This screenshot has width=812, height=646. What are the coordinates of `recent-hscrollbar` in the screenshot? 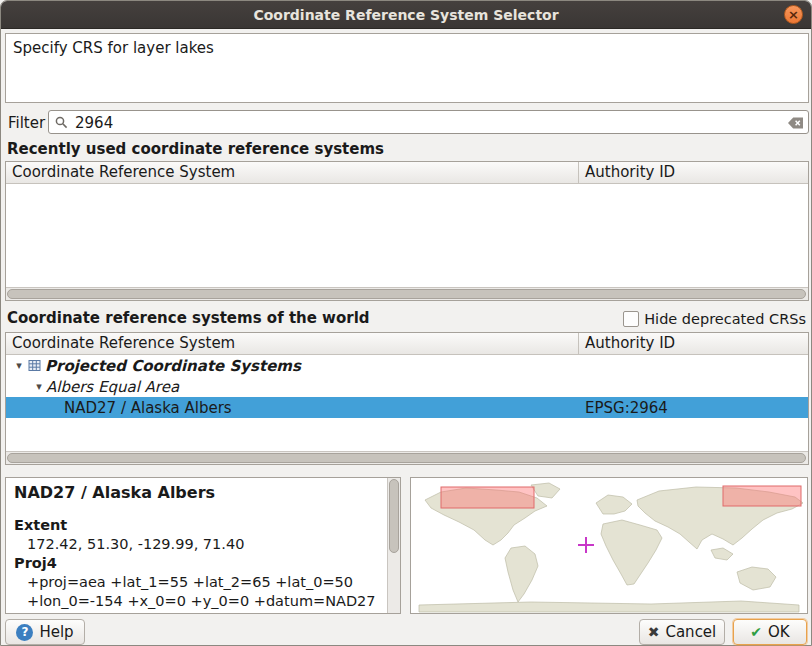 It's located at (407, 294).